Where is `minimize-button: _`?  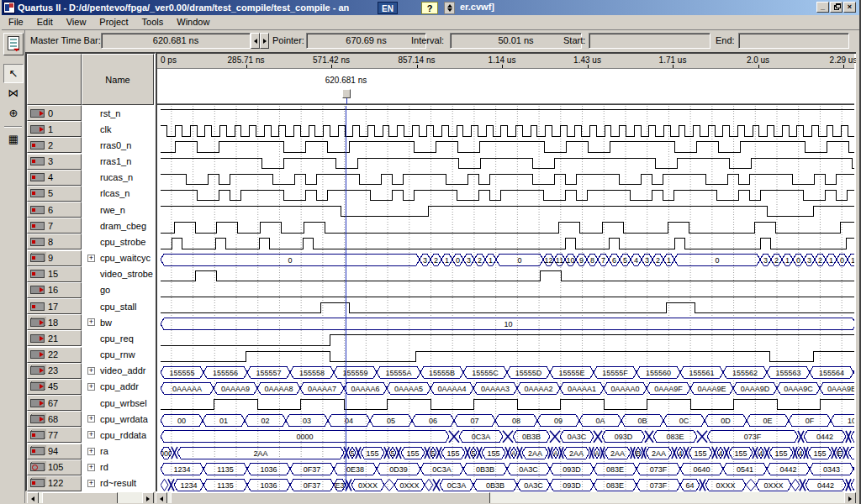
minimize-button: _ is located at coordinates (822, 7).